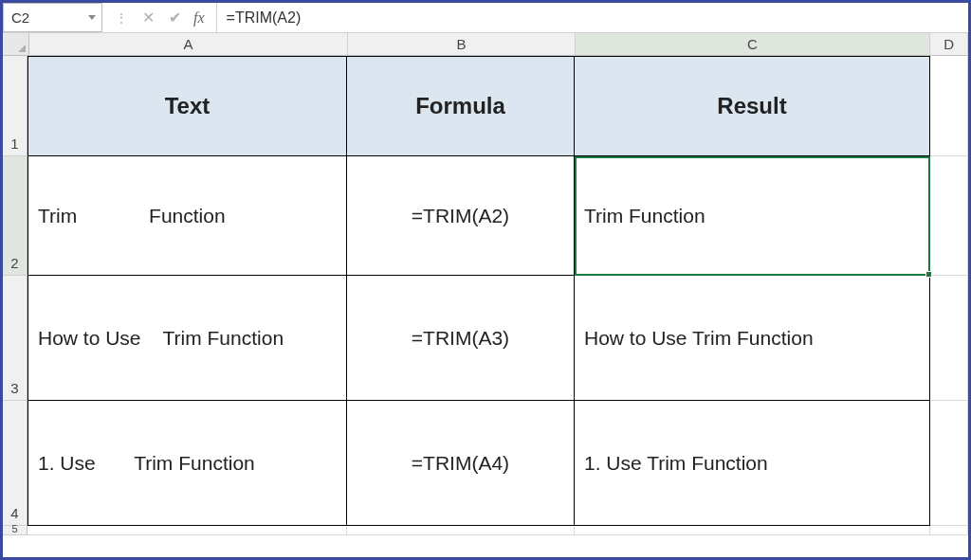  Describe the element at coordinates (593, 17) in the screenshot. I see `formula-input: =TRIM(A2)` at that location.